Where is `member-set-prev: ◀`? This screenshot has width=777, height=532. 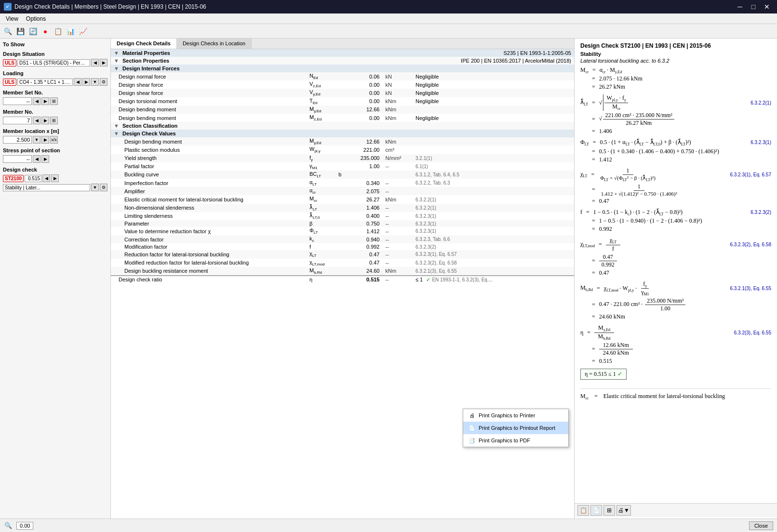 member-set-prev: ◀ is located at coordinates (37, 101).